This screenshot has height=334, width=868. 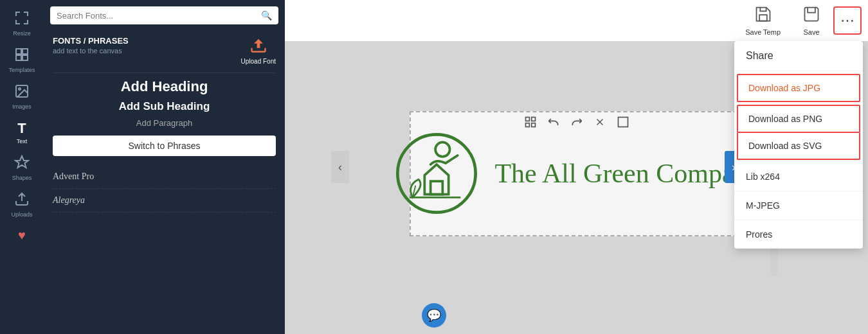 What do you see at coordinates (22, 70) in the screenshot?
I see `templates-label: Templates` at bounding box center [22, 70].